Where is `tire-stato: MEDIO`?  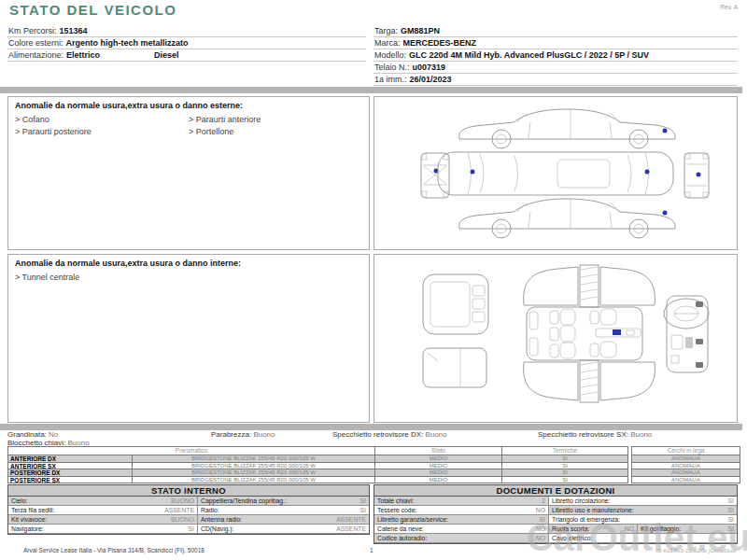
tire-stato: MEDIO is located at coordinates (439, 467).